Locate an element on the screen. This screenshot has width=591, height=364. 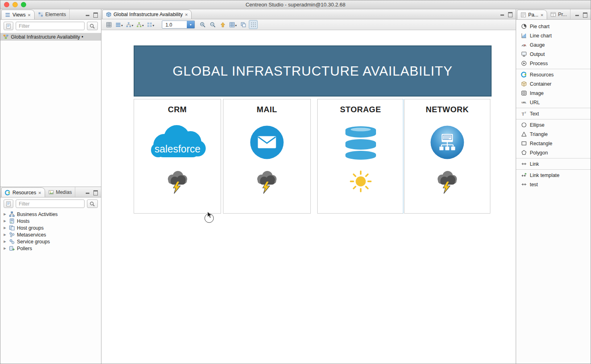
tree-item-business-activities: Business Activities is located at coordinates (51, 214).